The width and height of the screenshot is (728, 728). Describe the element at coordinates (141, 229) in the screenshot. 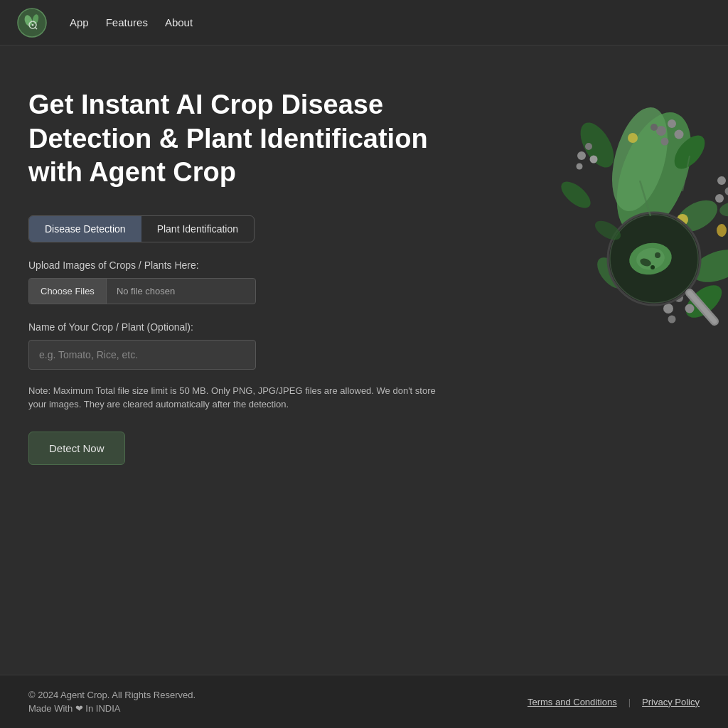

I see `tab-group: Disease Detection Plant Identification` at that location.